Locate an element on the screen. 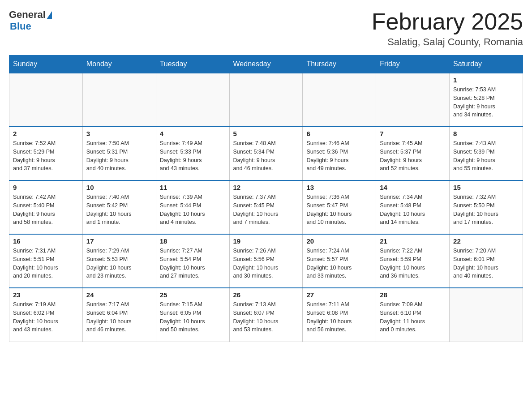 Image resolution: width=532 pixels, height=411 pixels. day-info: Sunrise: 7:49 AM Sunset: 5:33 PM Dayligh… is located at coordinates (193, 156).